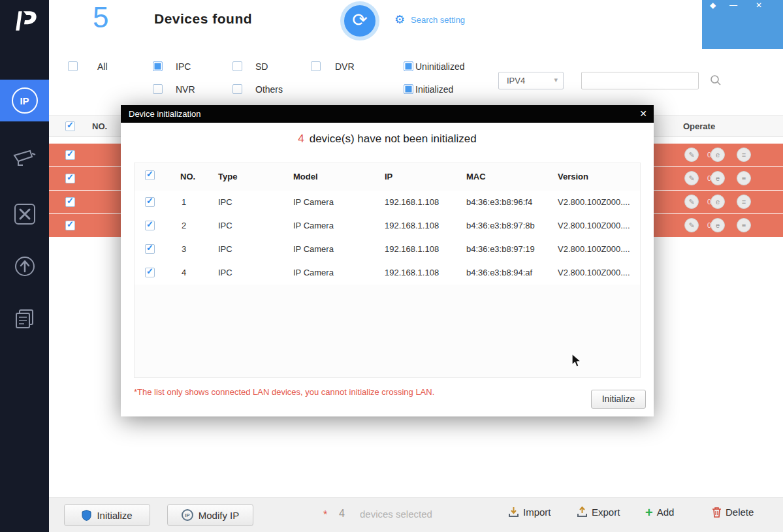 Image resolution: width=783 pixels, height=532 pixels. What do you see at coordinates (238, 67) in the screenshot?
I see `filter-sd-checkbox` at bounding box center [238, 67].